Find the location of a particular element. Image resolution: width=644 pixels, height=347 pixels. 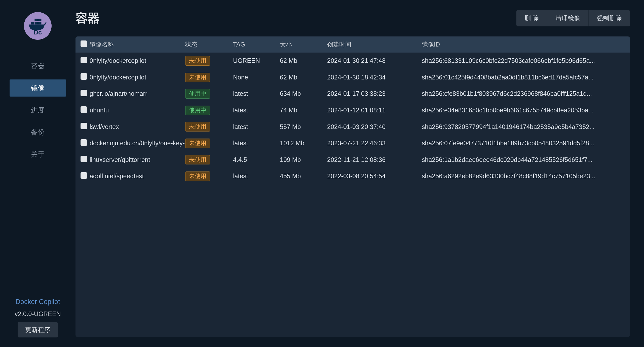

status-badge: 使用中 is located at coordinates (198, 110).